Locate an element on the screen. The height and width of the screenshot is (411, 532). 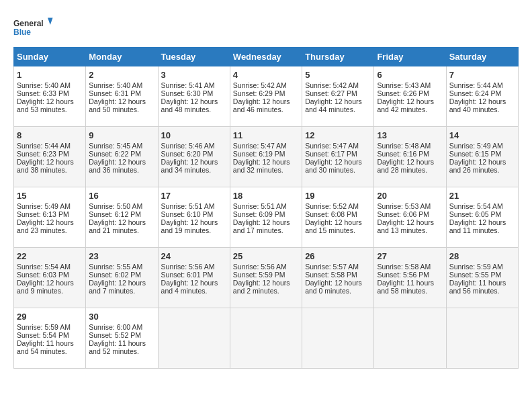
calendar-cell: 25 Sunrise: 5:56 AM Sunset: 5:59 PM Dayl… is located at coordinates (266, 278).